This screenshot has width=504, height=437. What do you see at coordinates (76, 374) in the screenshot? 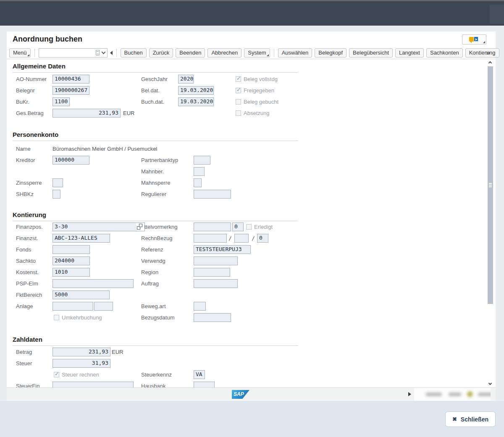
I see `checkbox-steuer-rechnen: Steuer rechnen` at bounding box center [76, 374].